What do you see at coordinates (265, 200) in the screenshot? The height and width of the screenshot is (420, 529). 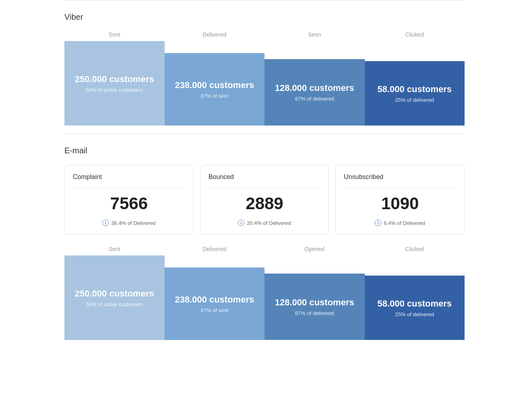 I see `bounced-card: Bounced 2889 i 20.4% of Delivered` at bounding box center [265, 200].